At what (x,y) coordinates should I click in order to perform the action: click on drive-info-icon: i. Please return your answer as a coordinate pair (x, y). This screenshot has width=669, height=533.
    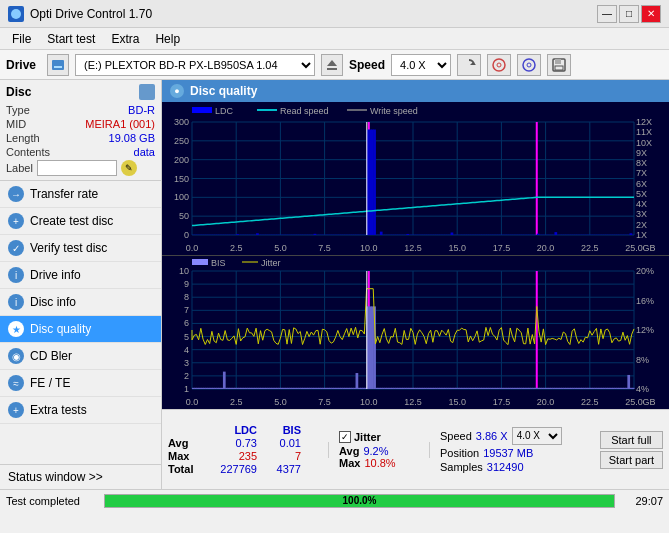
    Looking at the image, I should click on (16, 275).